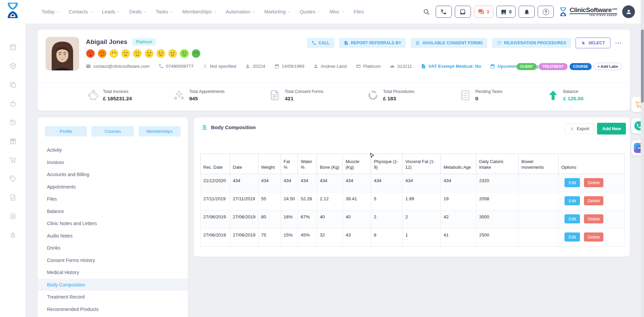 Image resolution: width=644 pixels, height=317 pixels. Describe the element at coordinates (449, 43) in the screenshot. I see `available-consent-forms-button: AVAILABLE CONSENT FORMS` at that location.